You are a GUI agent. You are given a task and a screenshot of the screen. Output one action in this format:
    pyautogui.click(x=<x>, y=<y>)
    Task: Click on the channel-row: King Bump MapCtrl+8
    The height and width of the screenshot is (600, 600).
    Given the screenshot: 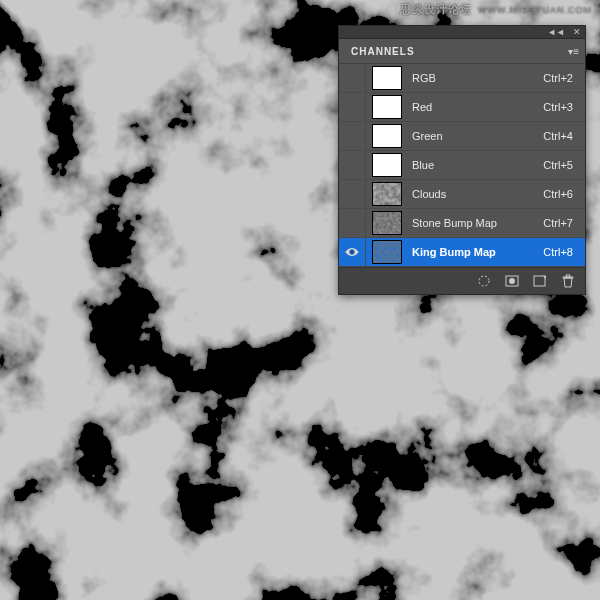 What is the action you would take?
    pyautogui.click(x=462, y=252)
    